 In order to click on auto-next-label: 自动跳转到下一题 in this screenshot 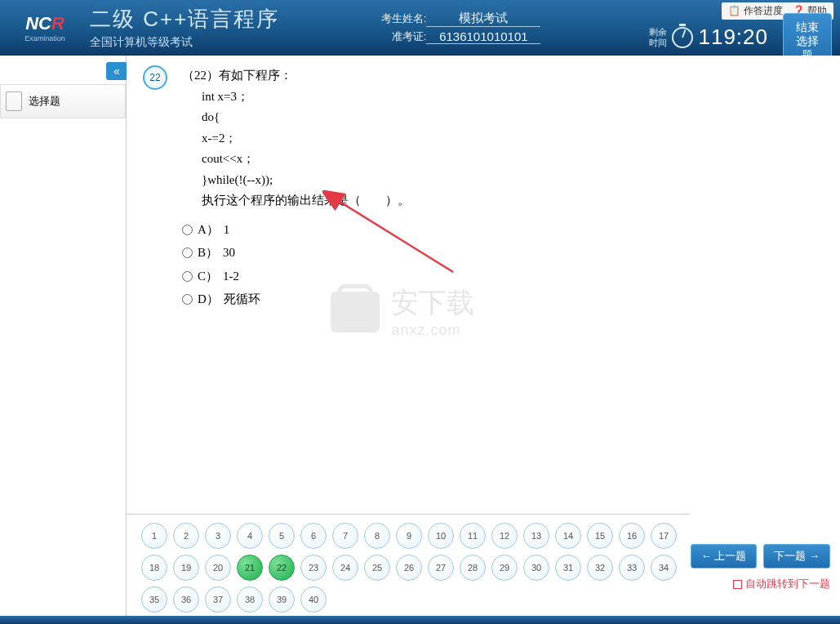, I will do `click(788, 584)`.